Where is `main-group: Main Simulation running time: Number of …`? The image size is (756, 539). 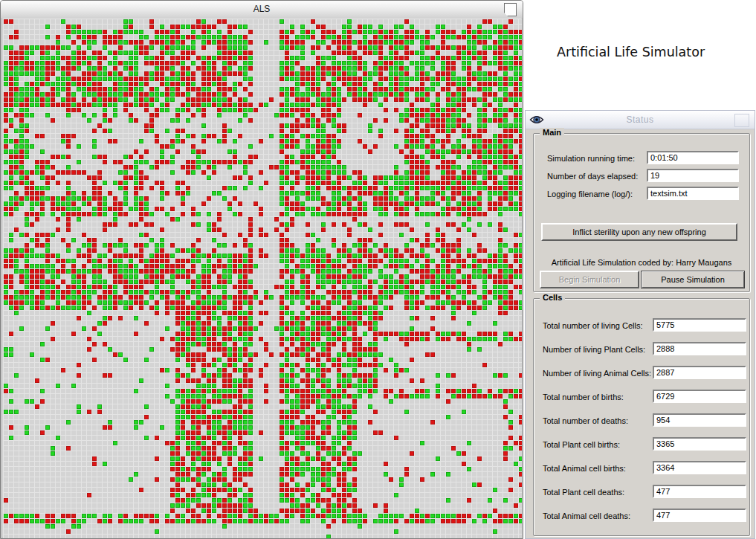
main-group: Main Simulation running time: Number of … is located at coordinates (642, 213).